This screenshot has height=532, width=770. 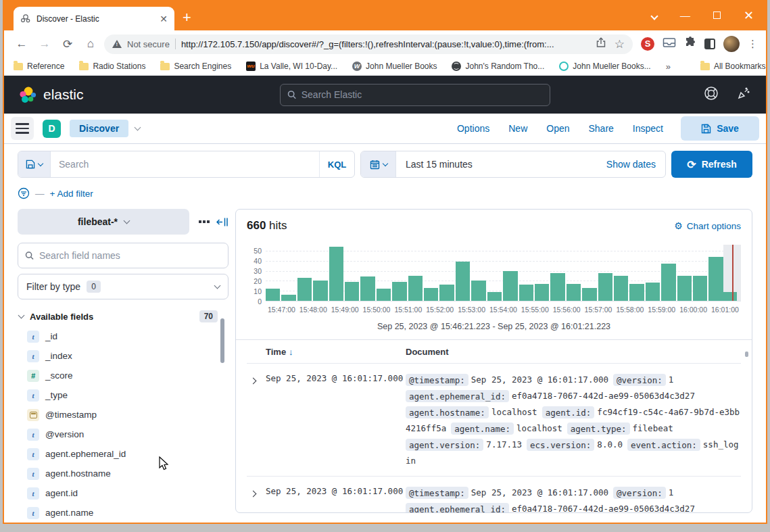 I want to click on top-nav-item-open: Open, so click(x=558, y=128).